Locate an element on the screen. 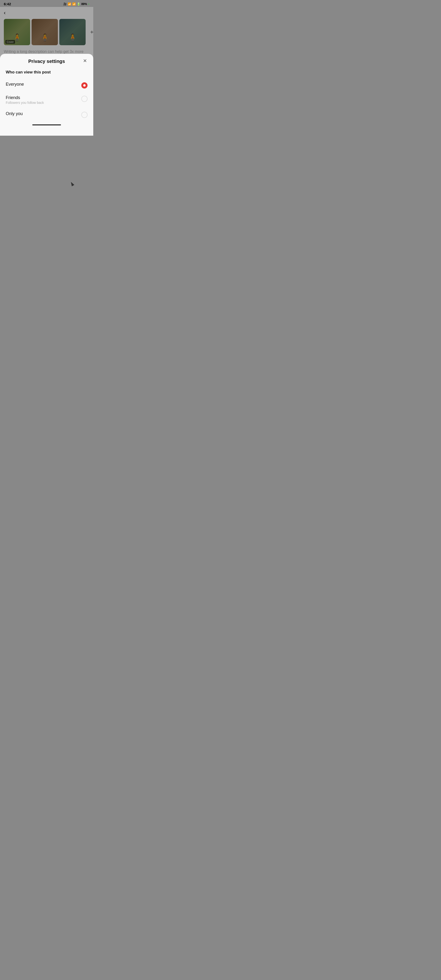  status-bar: 6:42 🎥 📶 📶 🔋 89% ● is located at coordinates (46, 3).